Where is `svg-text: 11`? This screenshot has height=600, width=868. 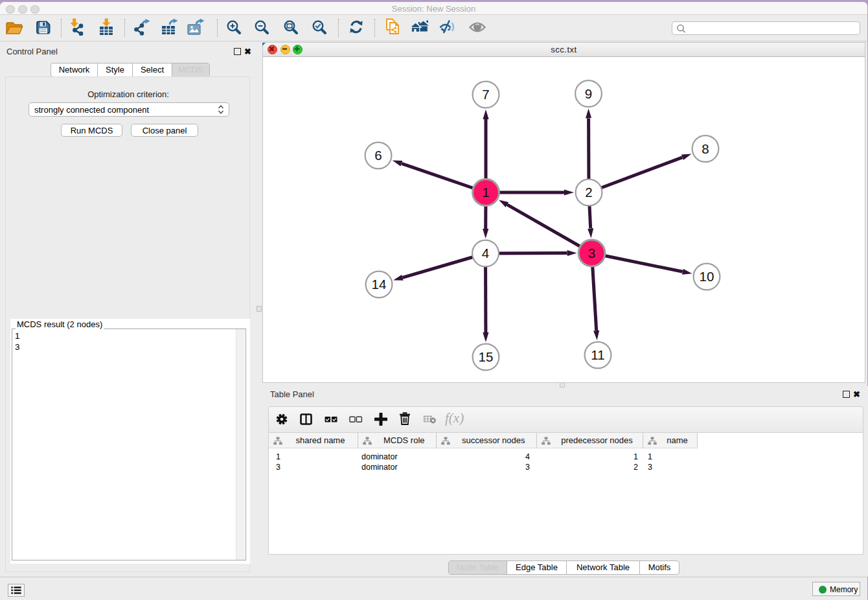
svg-text: 11 is located at coordinates (597, 355).